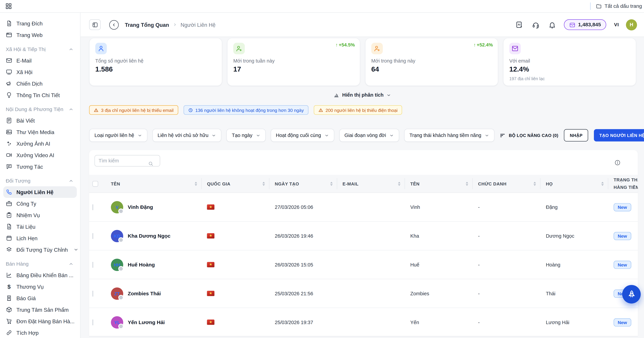  I want to click on sidebar-item-nguoi-lien-he: Người Liên Hệ, so click(40, 192).